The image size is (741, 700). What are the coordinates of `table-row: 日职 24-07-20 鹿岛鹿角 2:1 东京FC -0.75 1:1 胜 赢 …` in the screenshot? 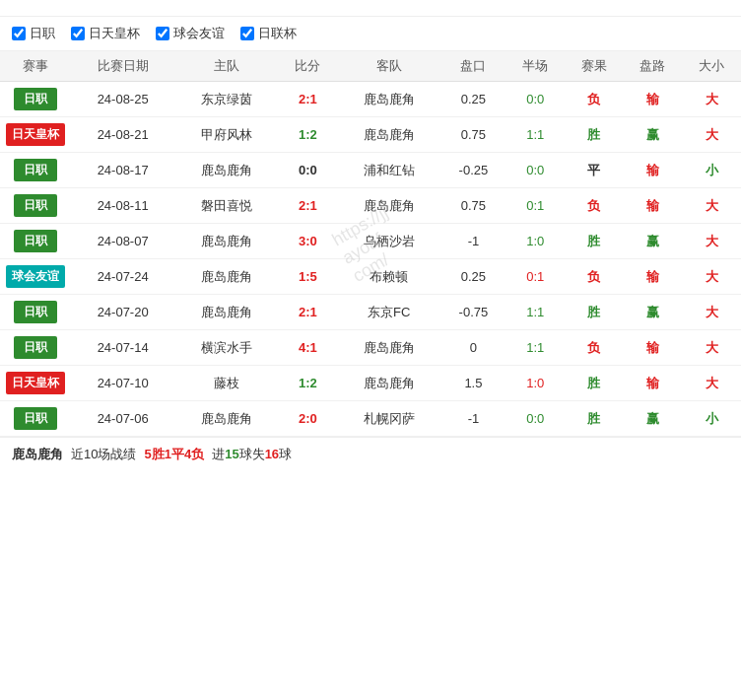 It's located at (370, 313).